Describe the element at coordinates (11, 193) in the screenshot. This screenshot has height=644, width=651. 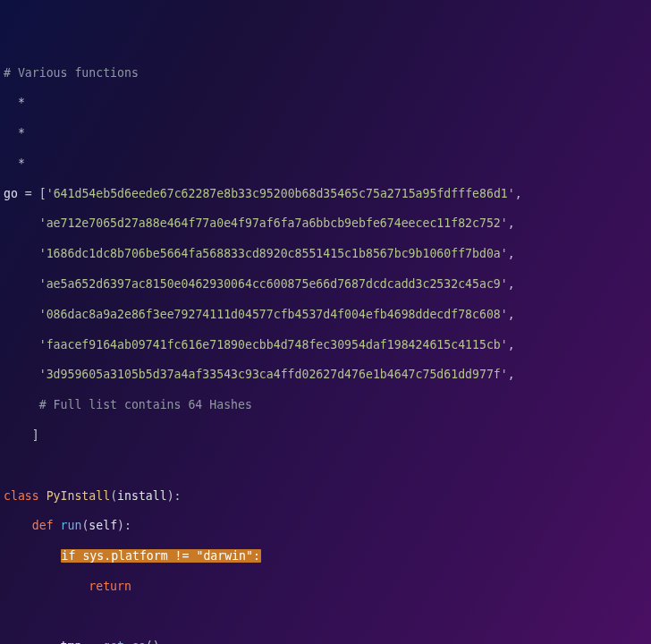
I see `variable: go` at that location.